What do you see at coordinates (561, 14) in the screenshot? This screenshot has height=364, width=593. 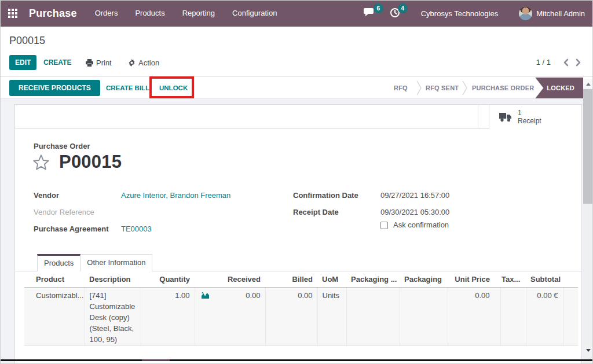 I see `user-name: Mitchell Admin` at bounding box center [561, 14].